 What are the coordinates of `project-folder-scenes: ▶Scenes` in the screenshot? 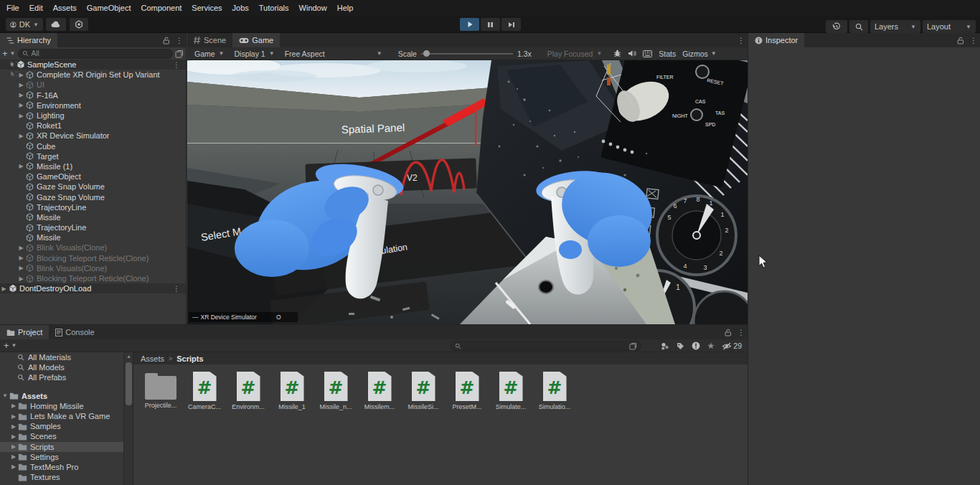 It's located at (62, 436).